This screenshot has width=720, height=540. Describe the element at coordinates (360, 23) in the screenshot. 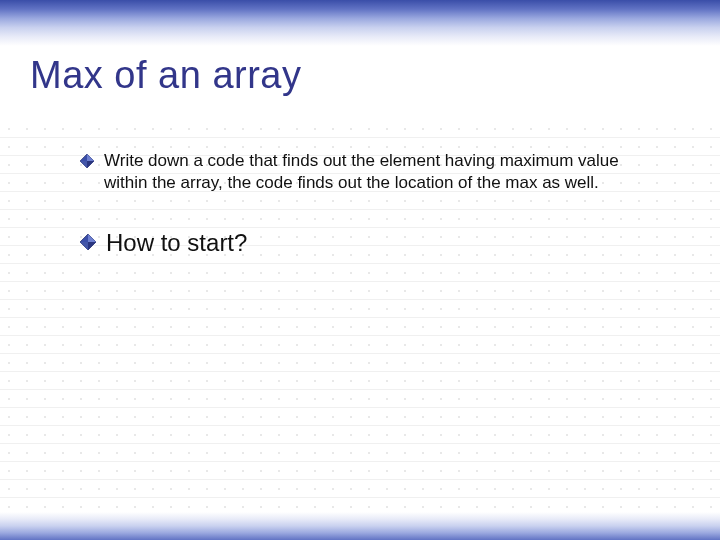

I see `top-gradient-band` at that location.